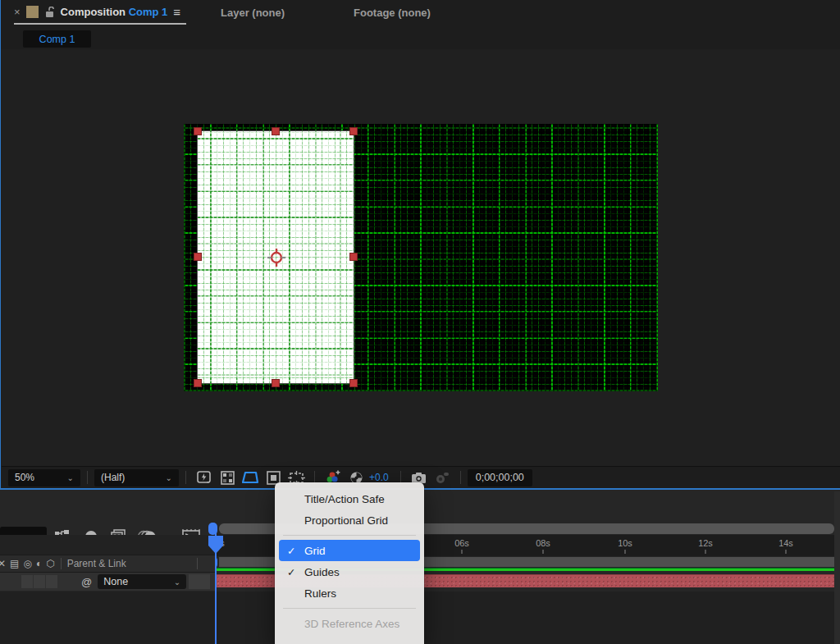 Image resolution: width=840 pixels, height=644 pixels. What do you see at coordinates (420, 38) in the screenshot?
I see `viewer-tab-row: Comp 1` at bounding box center [420, 38].